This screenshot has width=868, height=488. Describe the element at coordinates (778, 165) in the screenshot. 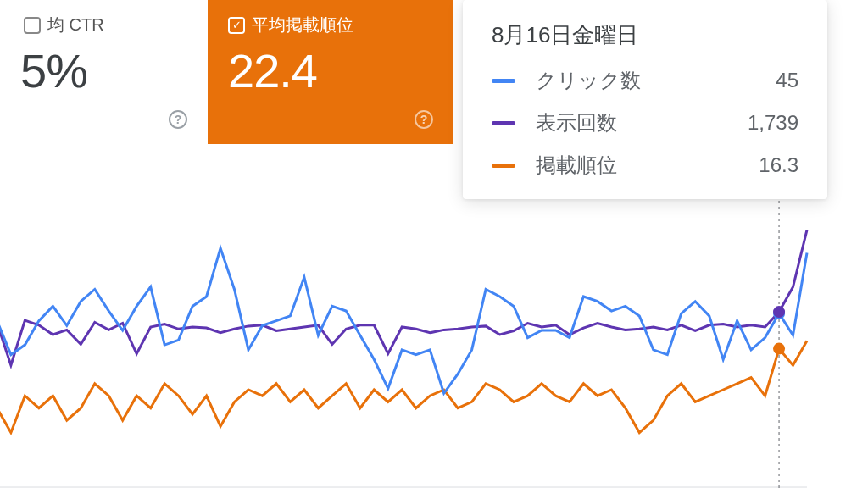

I see `tooltip-value: 16.3` at that location.